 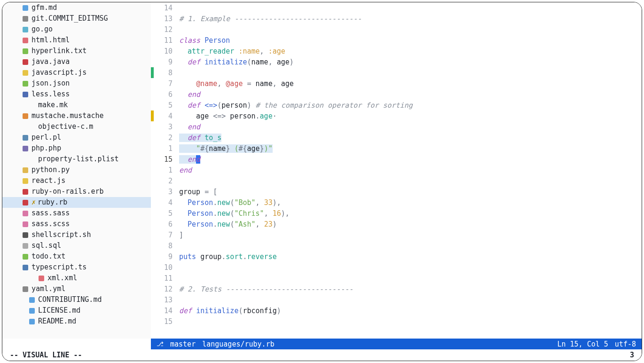 I want to click on file-item-sass-sass: sass.sass, so click(x=77, y=213).